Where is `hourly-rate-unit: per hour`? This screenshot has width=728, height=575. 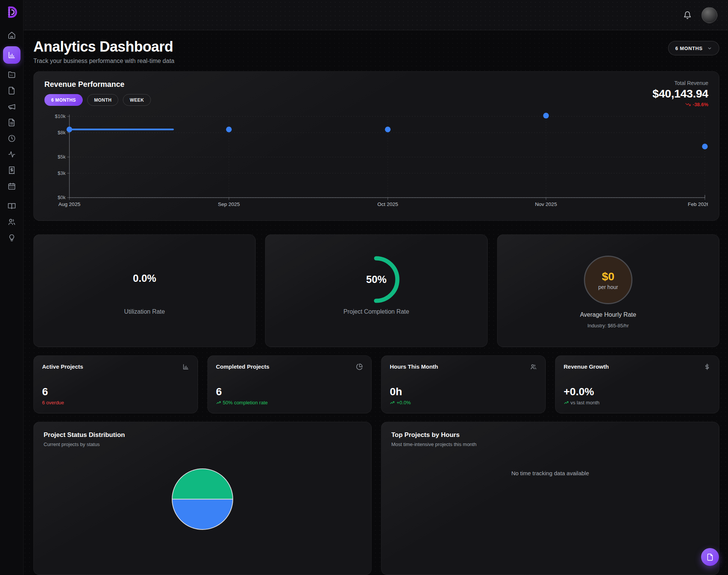
hourly-rate-unit: per hour is located at coordinates (608, 287).